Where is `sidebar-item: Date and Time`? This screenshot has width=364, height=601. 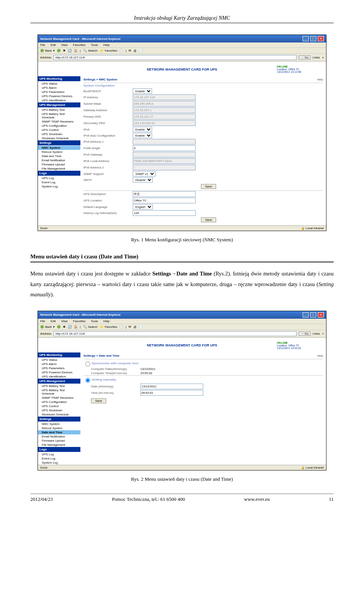 sidebar-item: Date and Time is located at coordinates (59, 156).